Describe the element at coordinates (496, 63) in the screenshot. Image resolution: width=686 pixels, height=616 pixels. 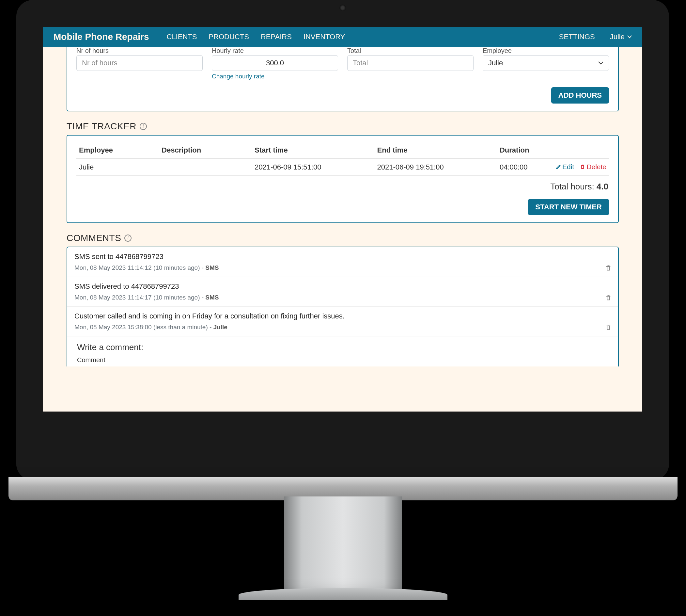
I see `employee-select-value: Julie` at that location.